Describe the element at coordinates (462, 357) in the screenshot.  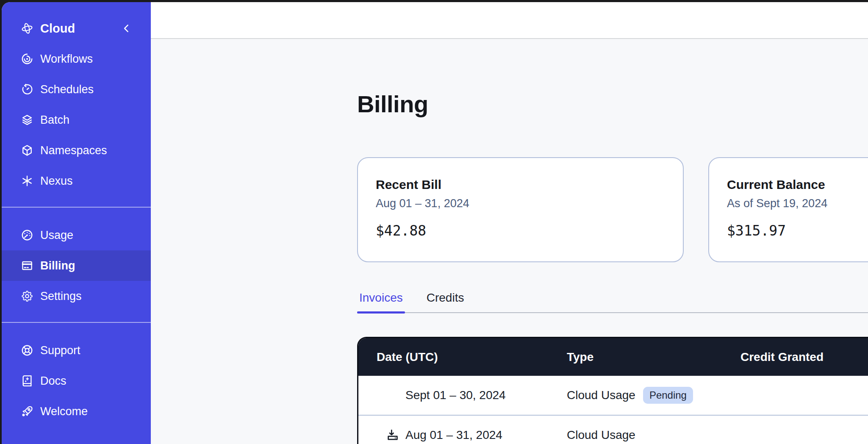
I see `column-header-date: Date (UTC)` at that location.